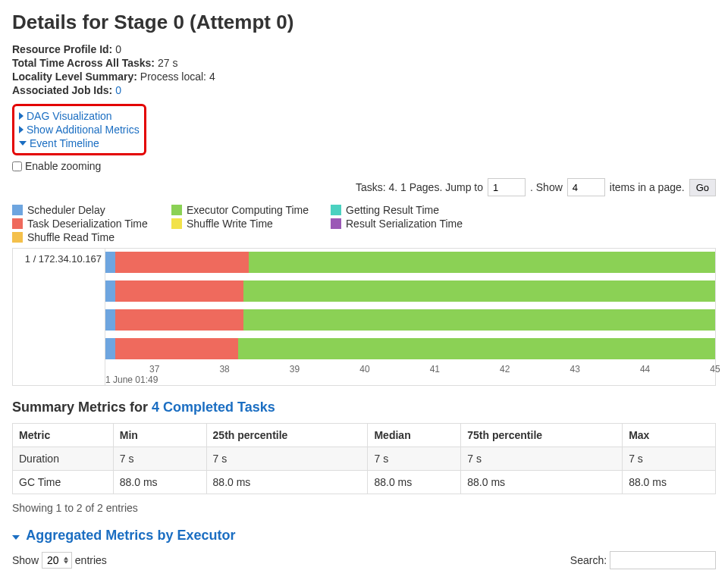  What do you see at coordinates (88, 210) in the screenshot?
I see `legend-item: Scheduler Delay` at bounding box center [88, 210].